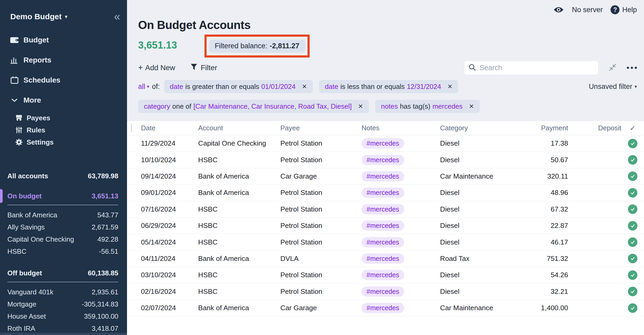 The height and width of the screenshot is (335, 644). Describe the element at coordinates (170, 143) in the screenshot. I see `date-cell: 11/29/2024` at that location.